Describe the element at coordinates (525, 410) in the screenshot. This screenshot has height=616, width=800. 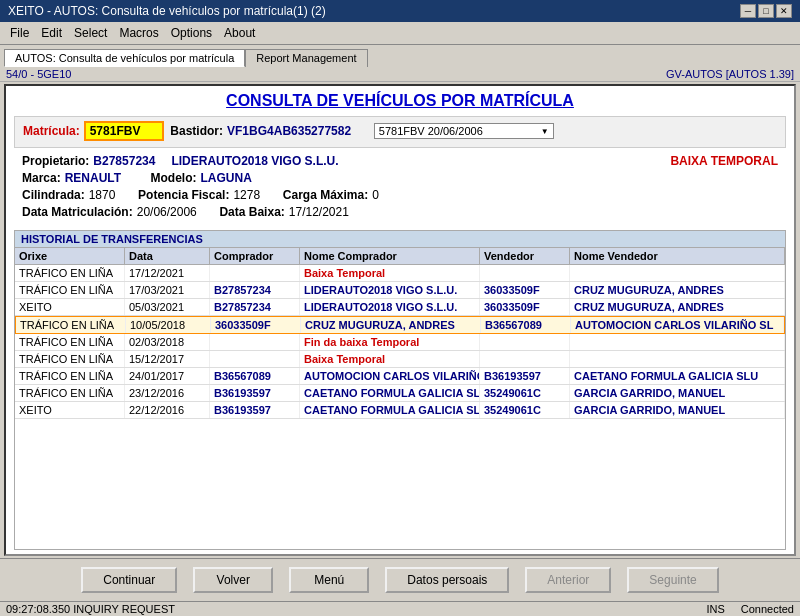
I see `cell-vendedor: 35249061C` at that location.